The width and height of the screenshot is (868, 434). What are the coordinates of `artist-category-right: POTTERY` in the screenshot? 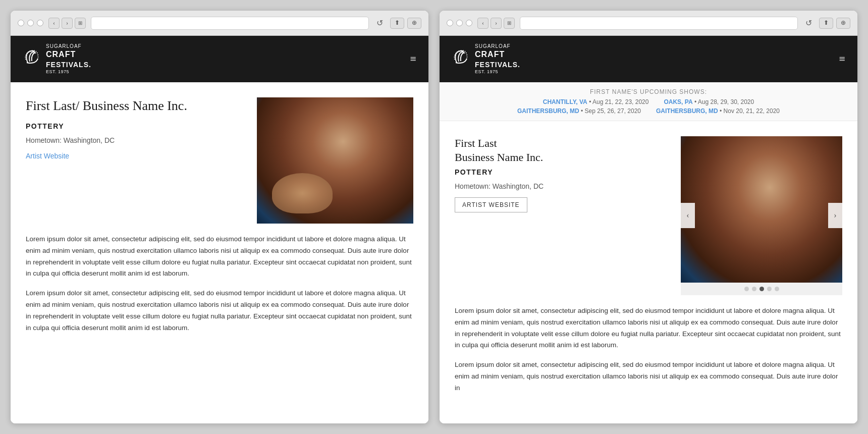 It's located at (563, 172).